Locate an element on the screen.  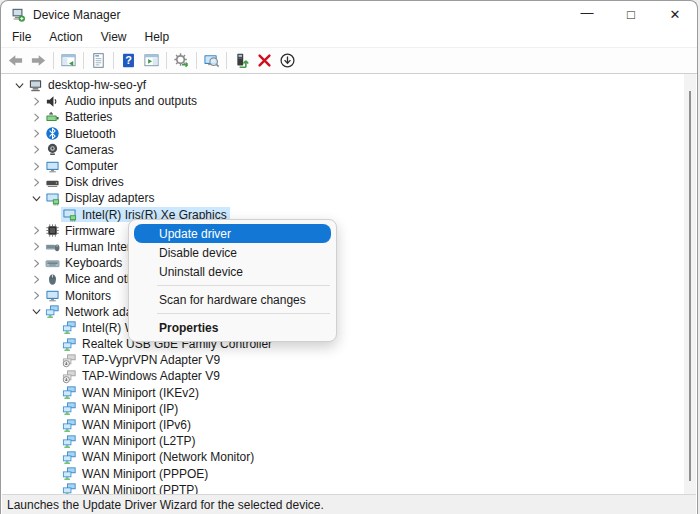
row-body: WAN Miniport (PPPOE) is located at coordinates (136, 474).